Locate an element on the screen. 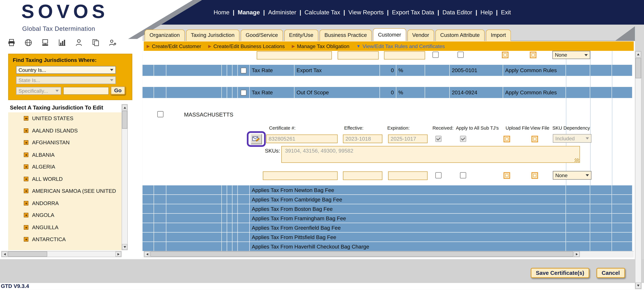  cancel-button: Cancel is located at coordinates (611, 273).